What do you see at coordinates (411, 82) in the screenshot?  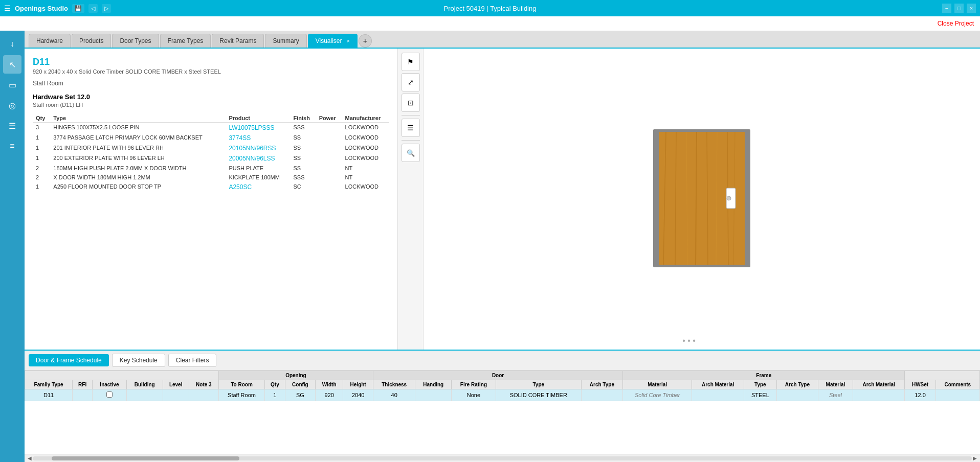 I see `vis-zoom-button: ⤢` at bounding box center [411, 82].